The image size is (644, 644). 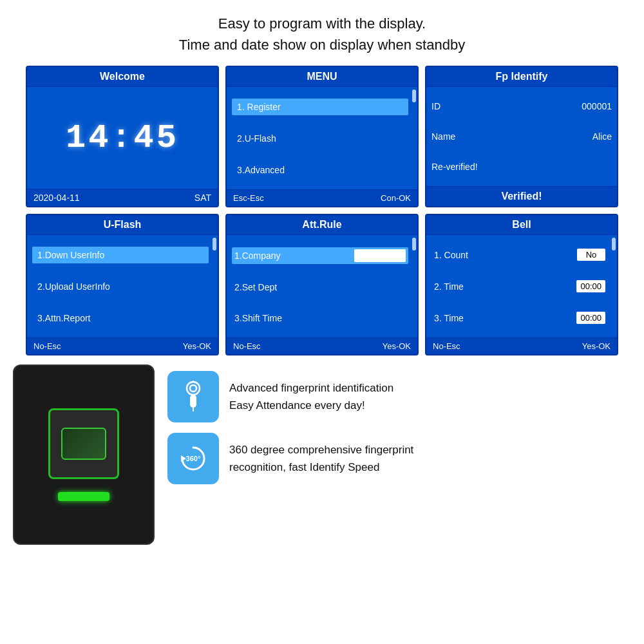 I want to click on header-text: Easy to program with the display. Time a…, so click(x=322, y=34).